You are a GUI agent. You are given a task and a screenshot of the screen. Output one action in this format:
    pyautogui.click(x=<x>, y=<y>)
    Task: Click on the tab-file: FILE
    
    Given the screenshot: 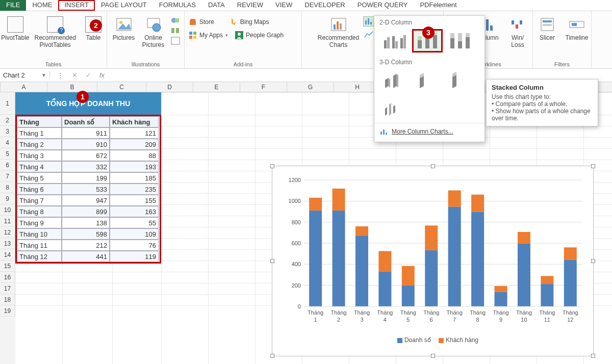 What is the action you would take?
    pyautogui.click(x=13, y=5)
    